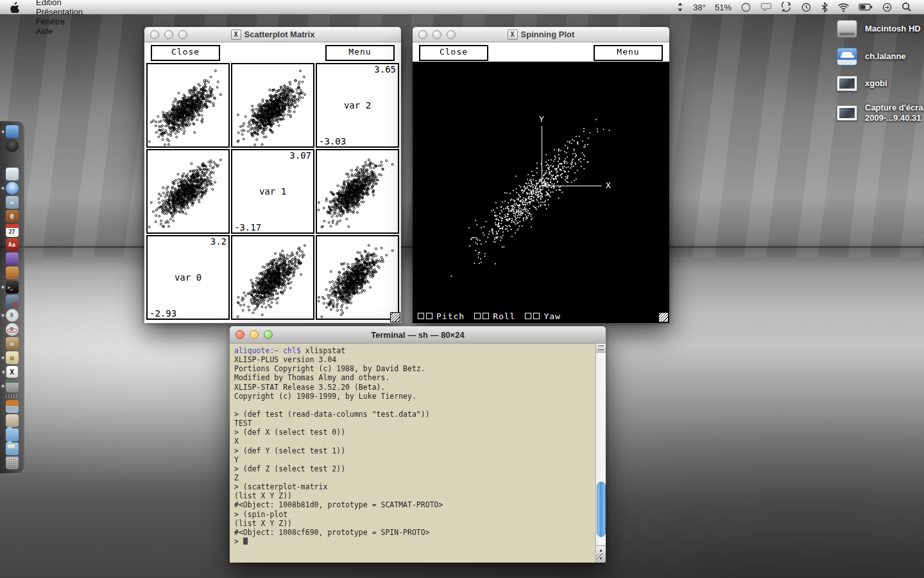 The image size is (924, 578). Describe the element at coordinates (12, 463) in the screenshot. I see `dock-trash-icon` at that location.